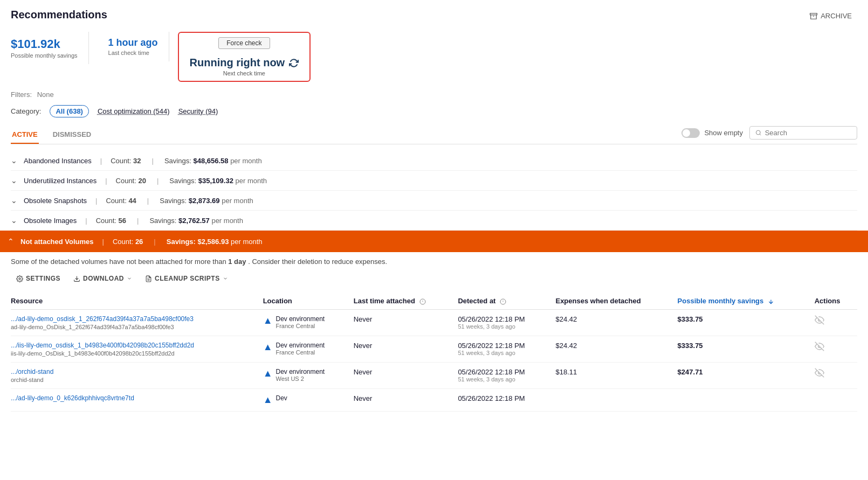  I want to click on cell-location-1: ▲ Dev environment France Central, so click(308, 323).